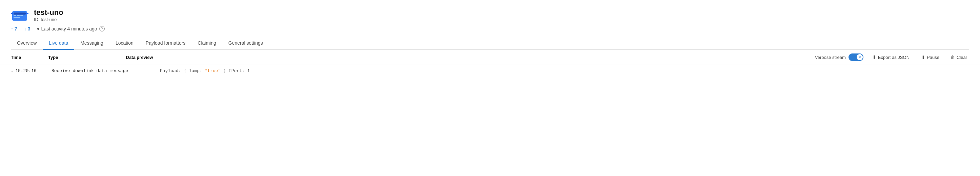 The width and height of the screenshot is (980, 176). What do you see at coordinates (31, 71) in the screenshot?
I see `row-time: ↓ 15:20:16` at bounding box center [31, 71].